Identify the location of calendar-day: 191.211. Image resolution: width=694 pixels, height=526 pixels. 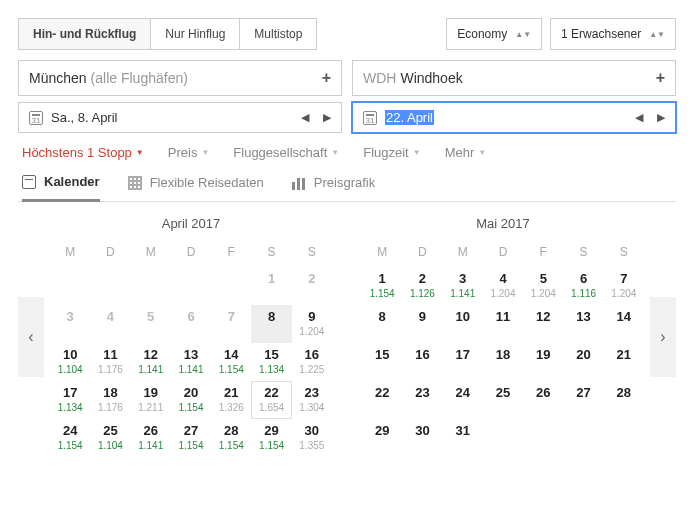
(151, 400).